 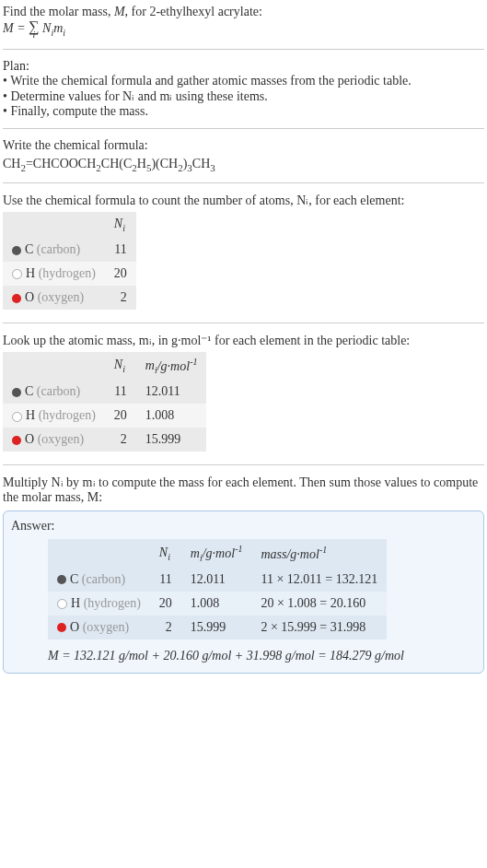 What do you see at coordinates (243, 66) in the screenshot?
I see `plan-title: Plan:` at bounding box center [243, 66].